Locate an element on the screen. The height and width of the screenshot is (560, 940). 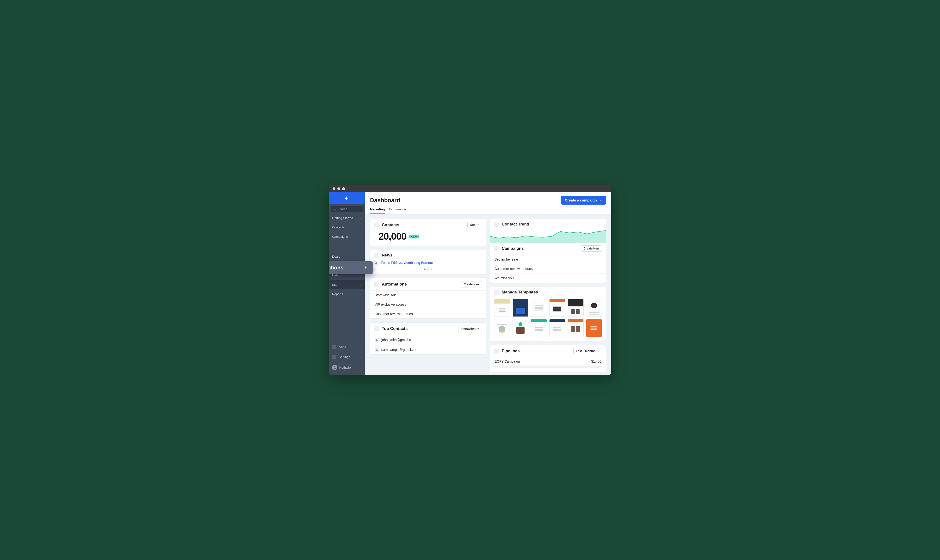
page-header: Dashboard Create a campaign Marketing Ec… is located at coordinates (488, 203).